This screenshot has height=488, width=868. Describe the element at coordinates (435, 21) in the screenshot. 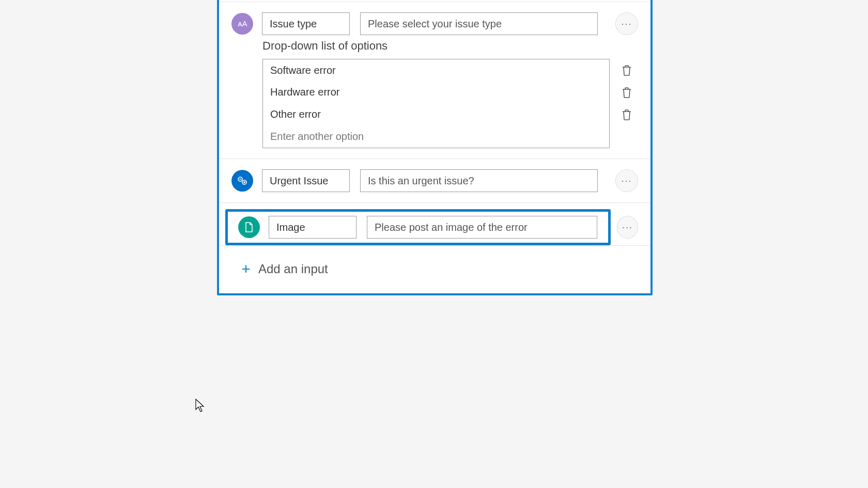

I see `input-row-type: ᴀA ···` at that location.